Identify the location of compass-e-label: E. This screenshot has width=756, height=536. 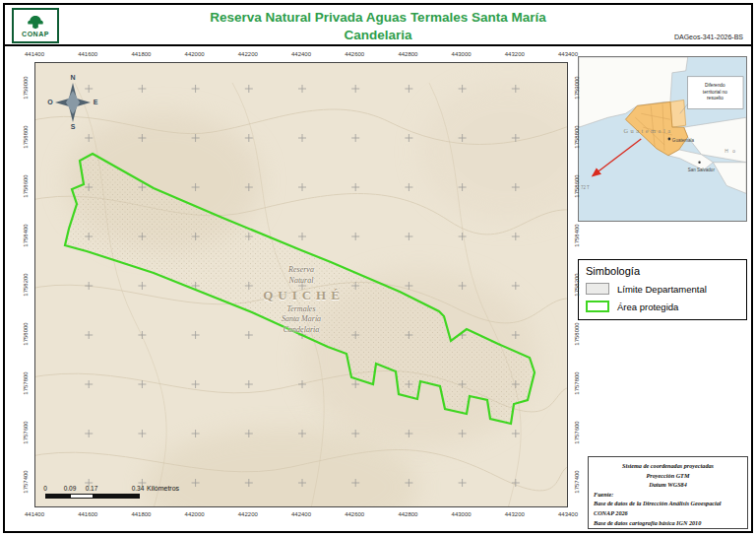
(96, 102).